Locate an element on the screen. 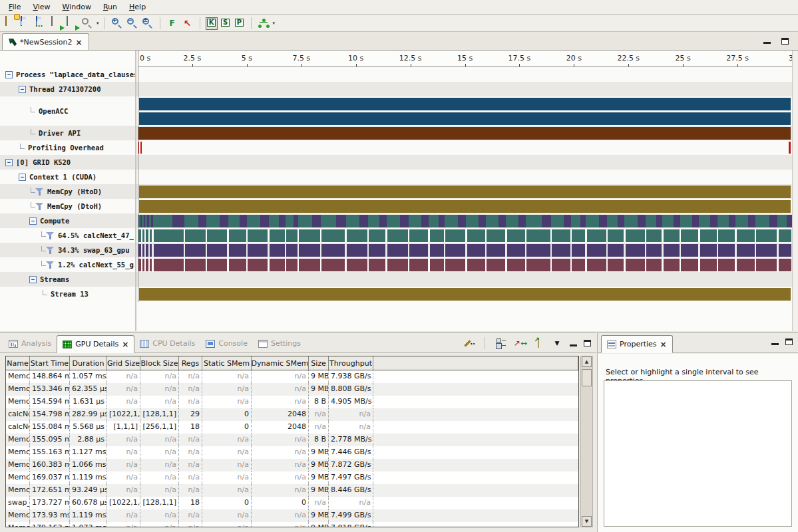  menu-view: View is located at coordinates (41, 7).